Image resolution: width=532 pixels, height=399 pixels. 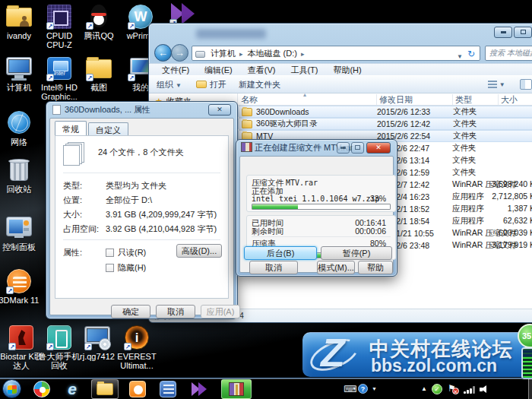 What do you see at coordinates (437, 389) in the screenshot?
I see `360-shield-icon: ✓` at bounding box center [437, 389].